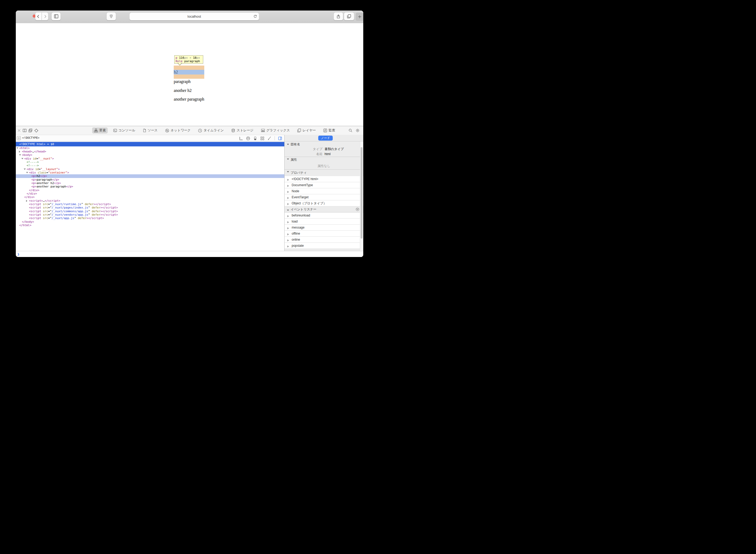  I want to click on tree-row: <p>paragraph</p>, so click(150, 180).